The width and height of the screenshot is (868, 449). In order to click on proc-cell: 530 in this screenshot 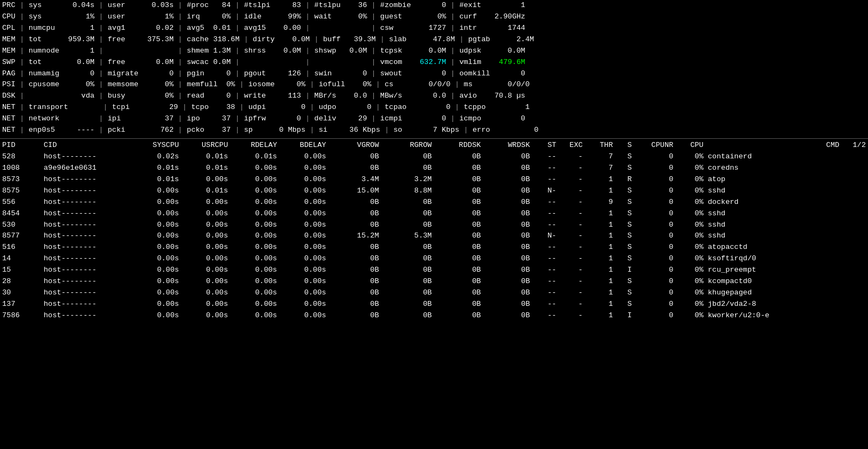, I will do `click(21, 226)`.